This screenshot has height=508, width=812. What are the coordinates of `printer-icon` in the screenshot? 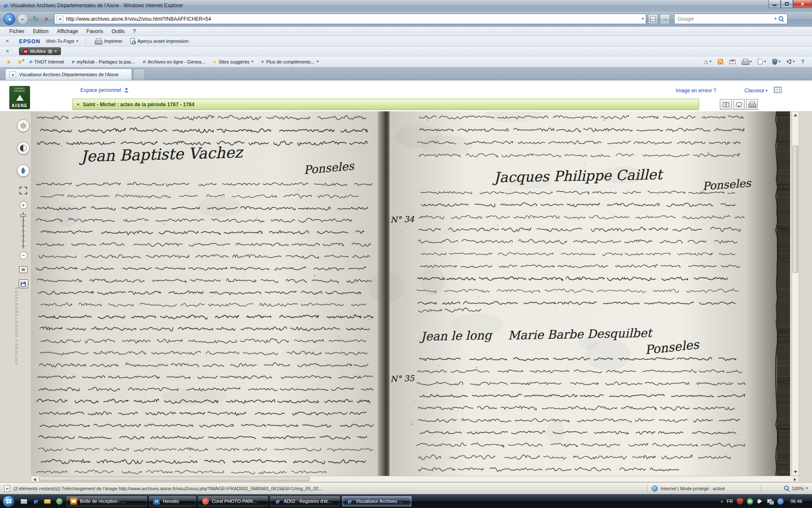 It's located at (745, 62).